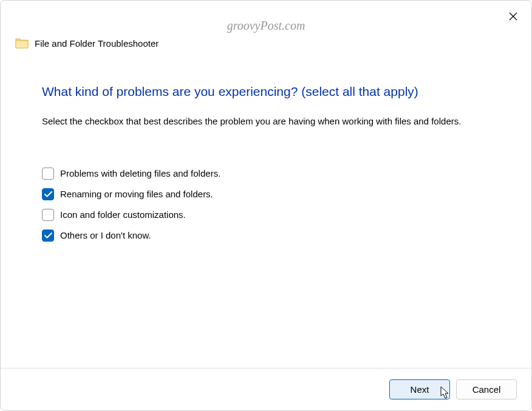 The width and height of the screenshot is (532, 411). What do you see at coordinates (140, 174) in the screenshot?
I see `option-label: Problems with deleting files and folders…` at bounding box center [140, 174].